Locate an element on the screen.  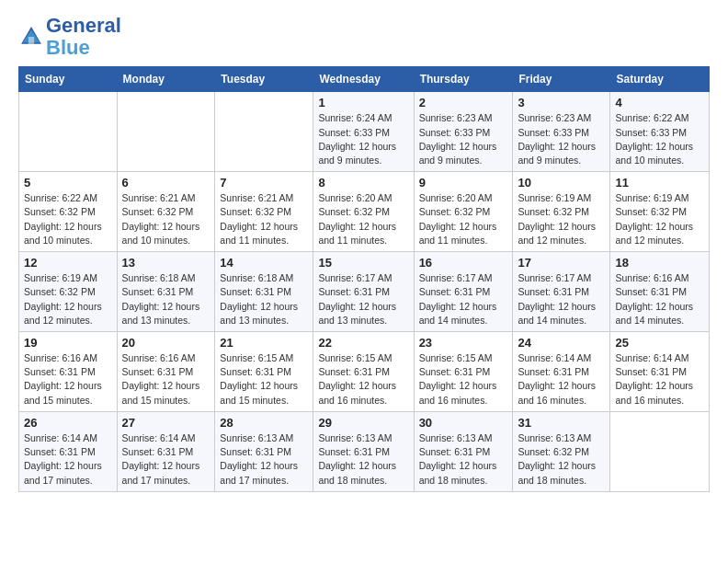
calendar-cell: 20Sunrise: 6:16 AM Sunset: 6:31 PM Dayli… is located at coordinates (165, 372).